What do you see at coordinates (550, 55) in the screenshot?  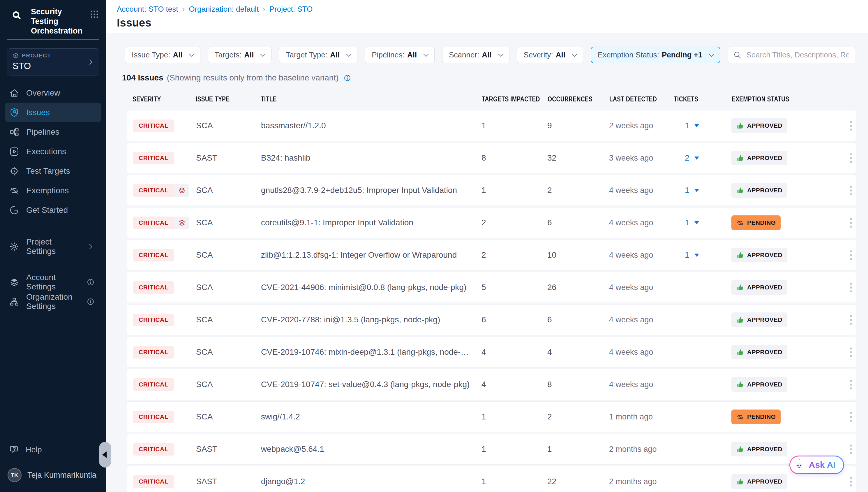 I see `filter-severity-: Severity: All` at bounding box center [550, 55].